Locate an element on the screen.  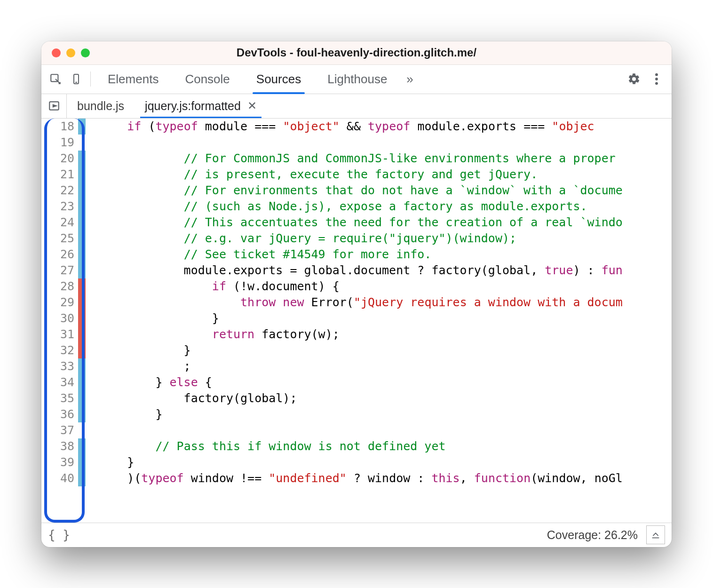
code-line: if (!w.document) { is located at coordinates (385, 286).